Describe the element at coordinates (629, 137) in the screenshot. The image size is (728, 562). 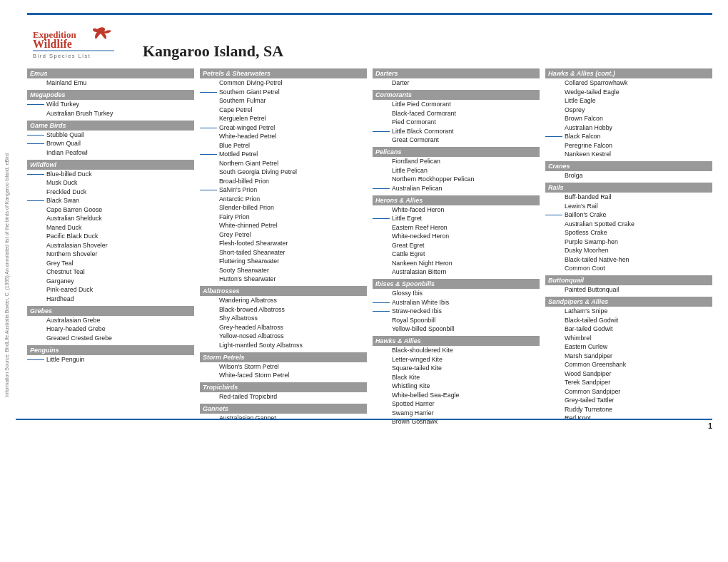
I see `list-item: Black Falcon` at that location.